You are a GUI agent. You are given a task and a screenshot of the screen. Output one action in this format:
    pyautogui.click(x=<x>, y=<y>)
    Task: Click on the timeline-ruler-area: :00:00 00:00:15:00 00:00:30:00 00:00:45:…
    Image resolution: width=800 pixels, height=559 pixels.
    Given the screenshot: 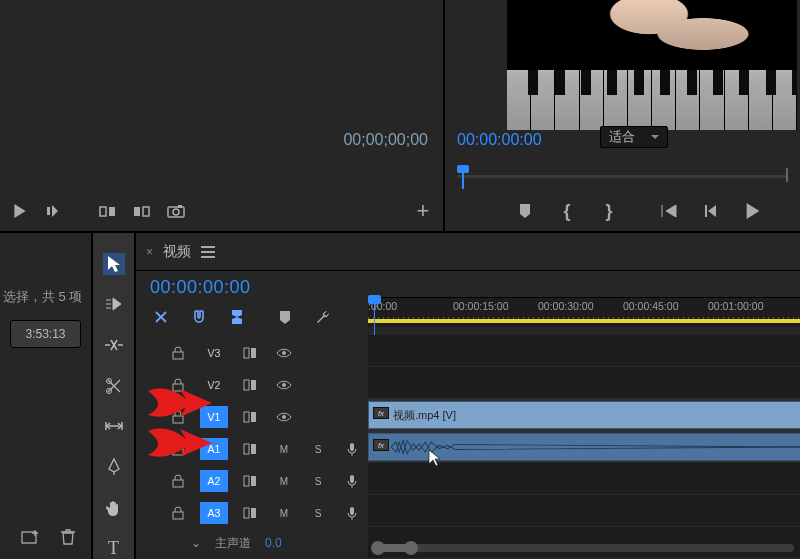 What is the action you would take?
    pyautogui.click(x=584, y=303)
    